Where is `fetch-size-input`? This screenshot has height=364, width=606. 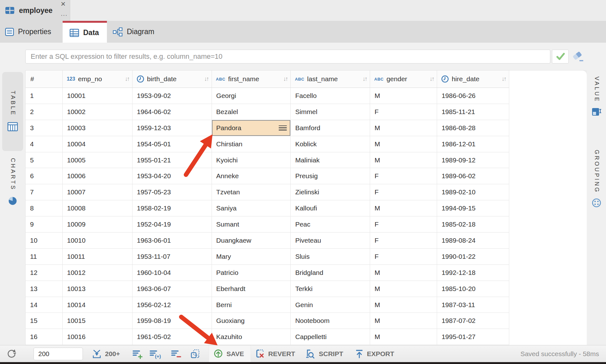
fetch-size-input is located at coordinates (58, 354).